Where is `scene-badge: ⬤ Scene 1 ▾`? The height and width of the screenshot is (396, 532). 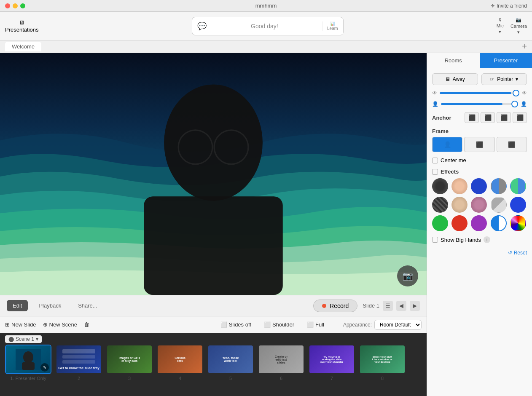
scene-badge: ⬤ Scene 1 ▾ is located at coordinates (24, 339).